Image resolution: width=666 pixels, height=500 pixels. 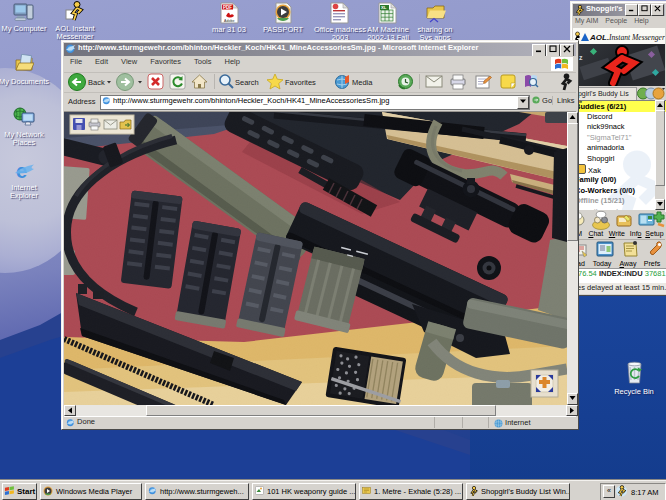 What do you see at coordinates (636, 38) in the screenshot?
I see `svg-text: Instant Messenger™` at bounding box center [636, 38].